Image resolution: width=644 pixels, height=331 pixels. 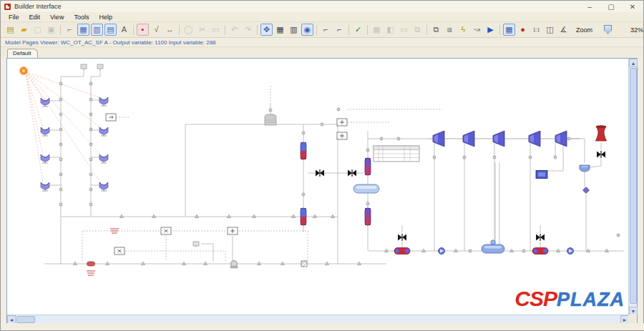 I want to click on vertical-scrollbar: ▲ ▼, so click(x=633, y=187).